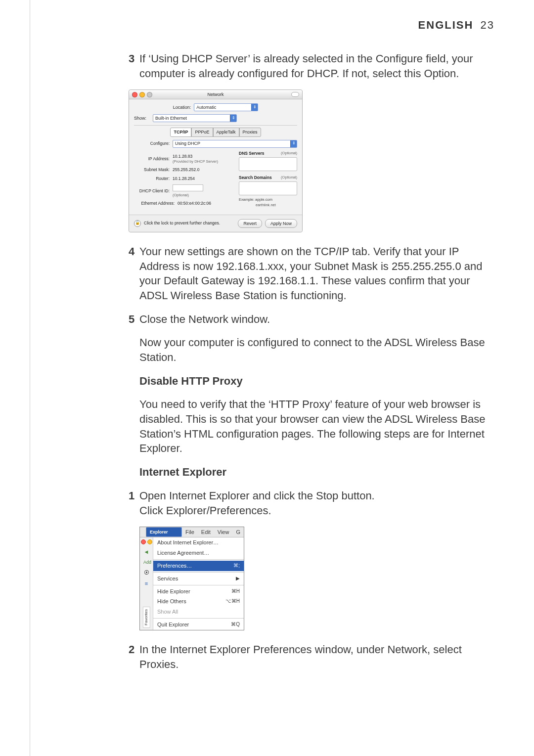  Describe the element at coordinates (199, 601) in the screenshot. I see `menu-item-hide-others: Hide Others ⌥⌘H` at that location.